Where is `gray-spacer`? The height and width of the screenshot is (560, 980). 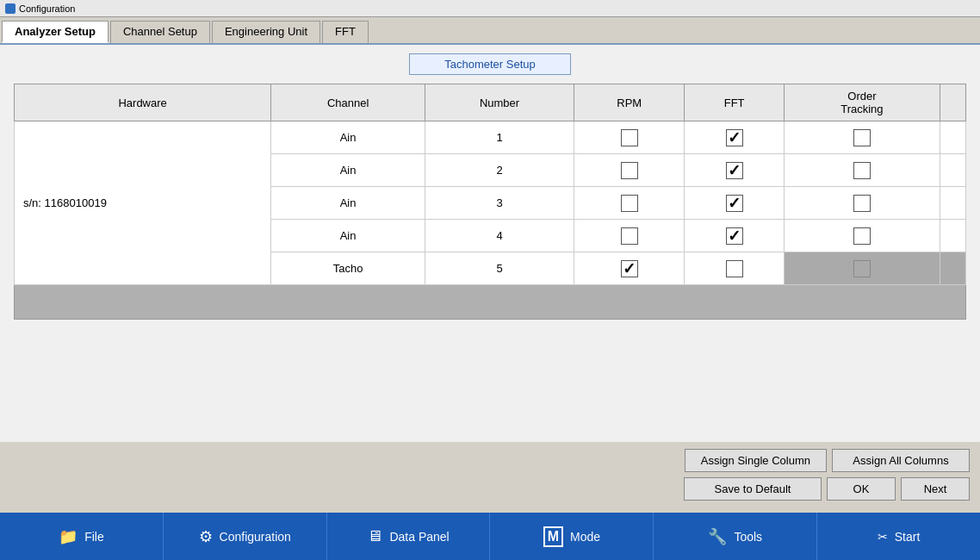 gray-spacer is located at coordinates (490, 302).